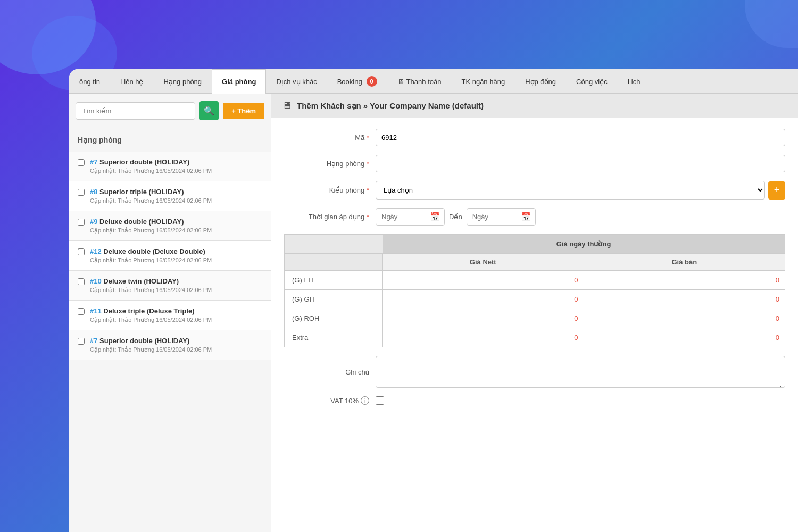 This screenshot has height=532, width=798. What do you see at coordinates (580, 164) in the screenshot?
I see `hang-phong-input` at bounding box center [580, 164].